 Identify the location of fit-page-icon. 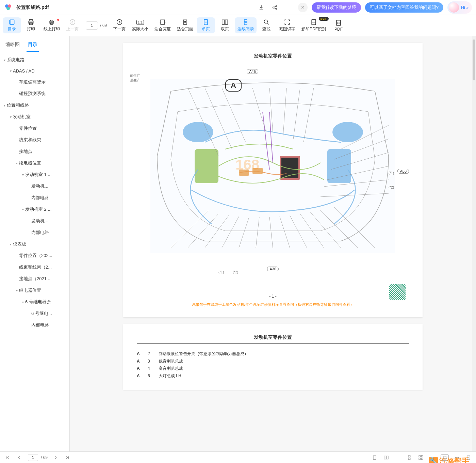
(185, 22).